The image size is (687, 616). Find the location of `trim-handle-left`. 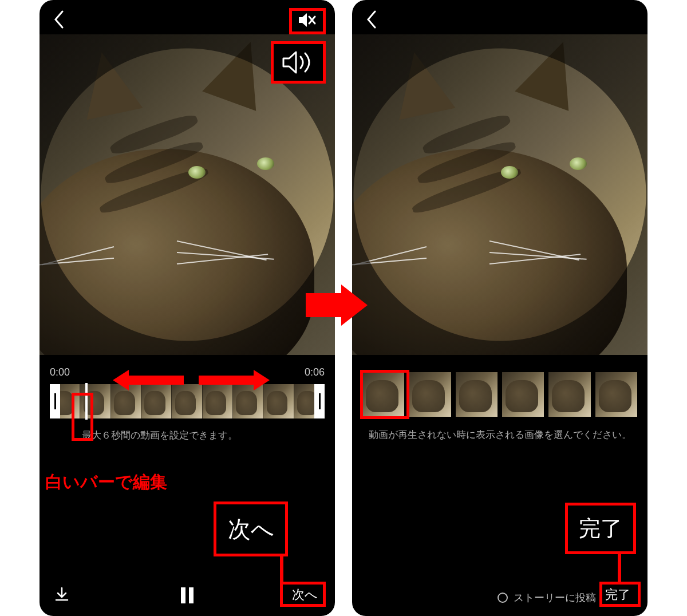

trim-handle-left is located at coordinates (55, 401).